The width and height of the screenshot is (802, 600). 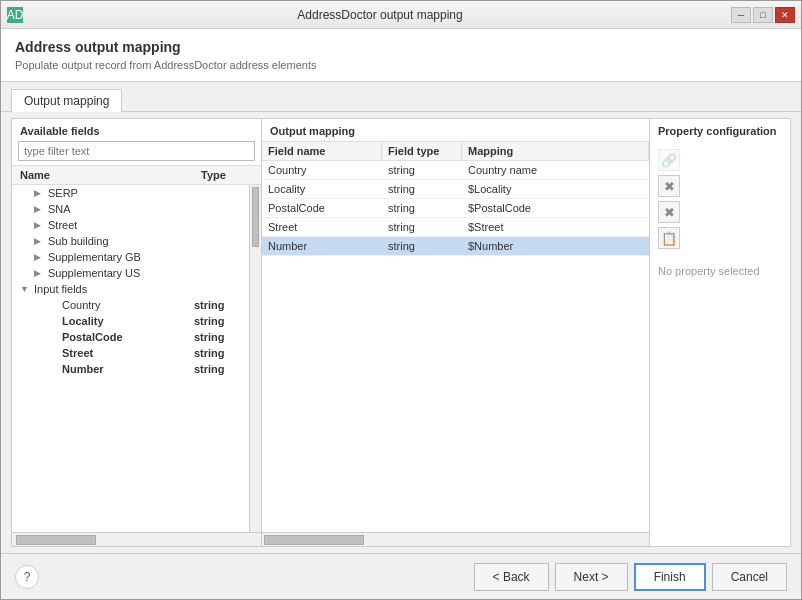 What do you see at coordinates (128, 321) in the screenshot?
I see `tree-item-name: Locality` at bounding box center [128, 321].